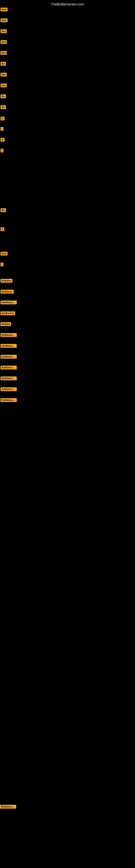  I want to click on badge-item: Bottlene, so click(7, 281).